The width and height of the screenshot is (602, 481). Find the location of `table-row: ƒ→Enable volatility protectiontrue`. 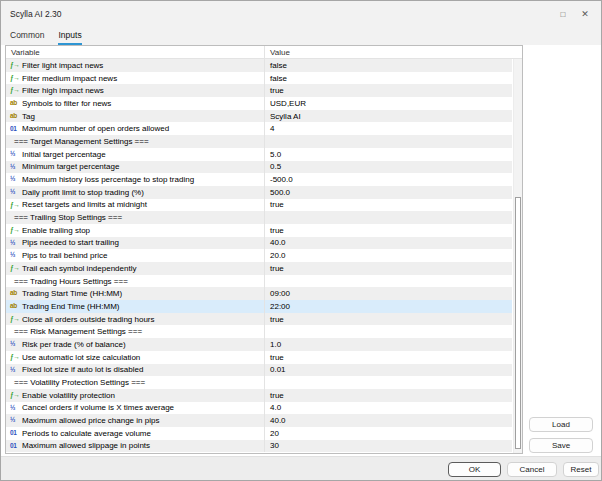

table-row: ƒ→Enable volatility protectiontrue is located at coordinates (259, 396).